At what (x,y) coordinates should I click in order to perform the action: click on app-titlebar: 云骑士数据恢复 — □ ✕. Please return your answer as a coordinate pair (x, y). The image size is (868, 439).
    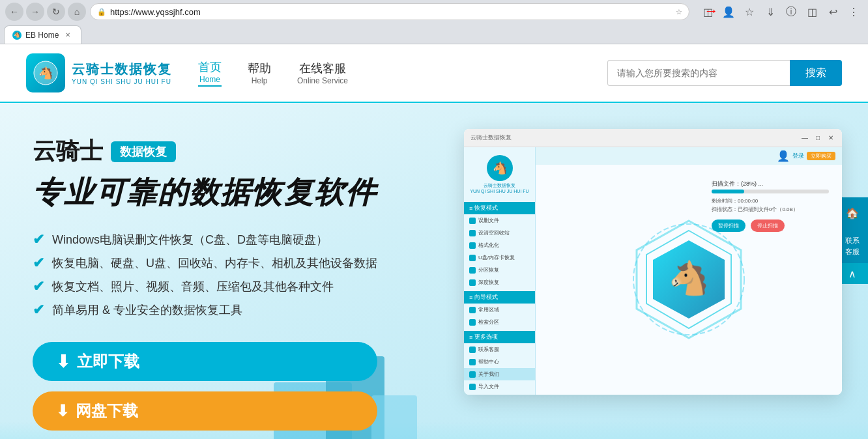
    Looking at the image, I should click on (653, 138).